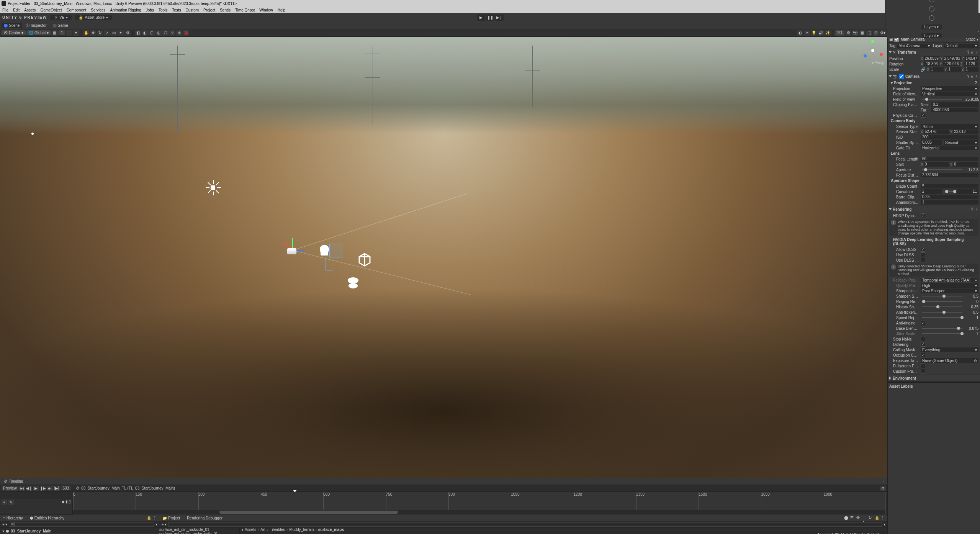  I want to click on rot-z-field: -1.126, so click(971, 64).